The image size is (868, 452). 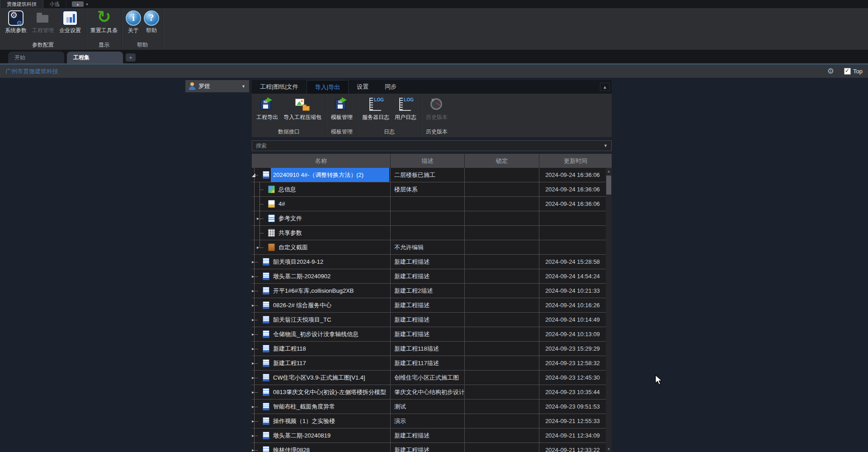 What do you see at coordinates (321, 348) in the screenshot?
I see `name-cell: ▸ 新建工程118` at bounding box center [321, 348].